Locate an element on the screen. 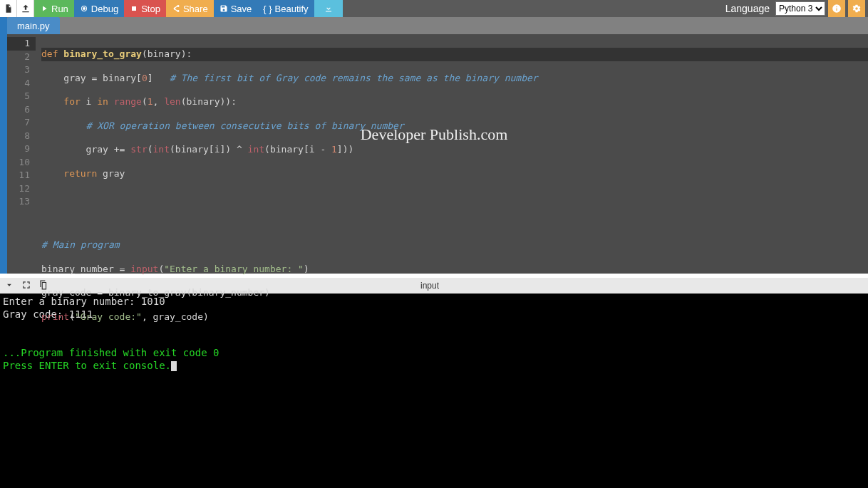  info-icon is located at coordinates (837, 9).